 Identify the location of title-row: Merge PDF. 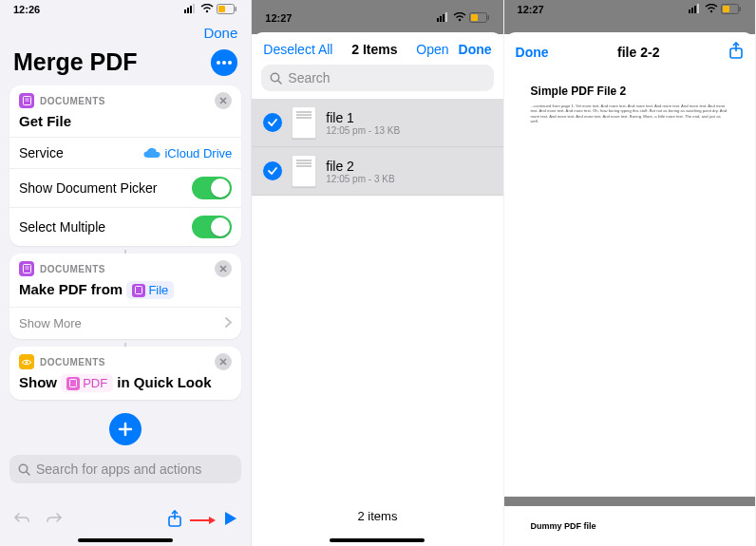
(125, 66).